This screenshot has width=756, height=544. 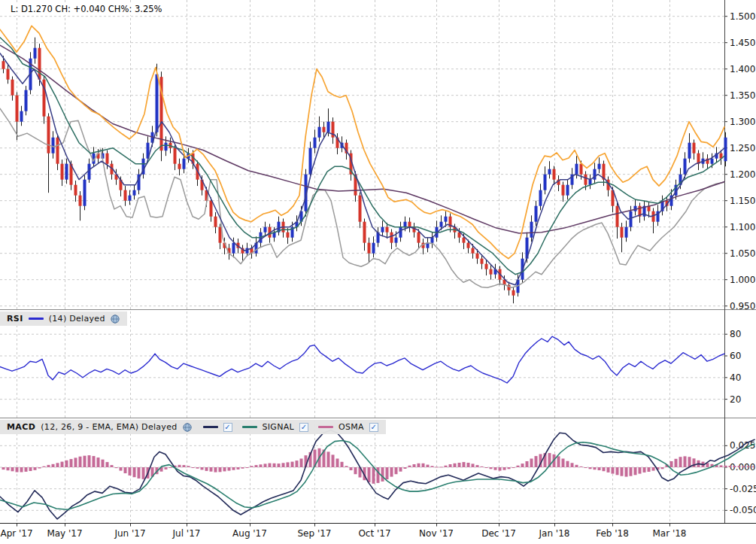 What do you see at coordinates (15, 319) in the screenshot?
I see `rsi-title: RSI` at bounding box center [15, 319].